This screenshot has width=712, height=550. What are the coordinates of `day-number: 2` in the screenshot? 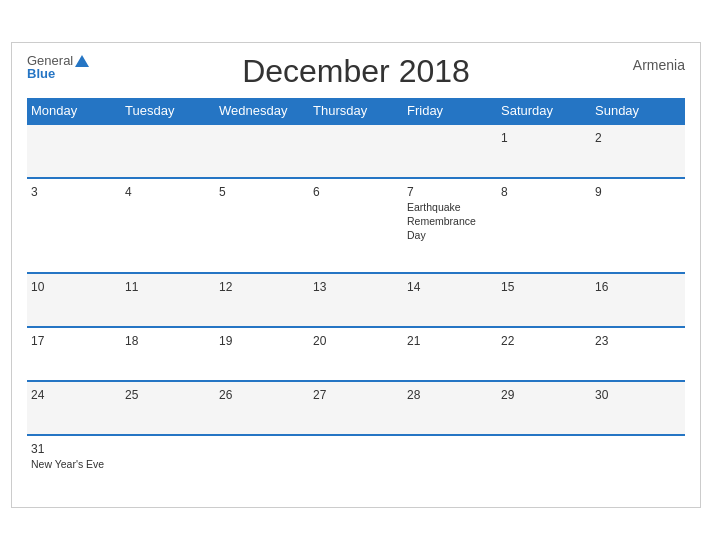 It's located at (638, 138).